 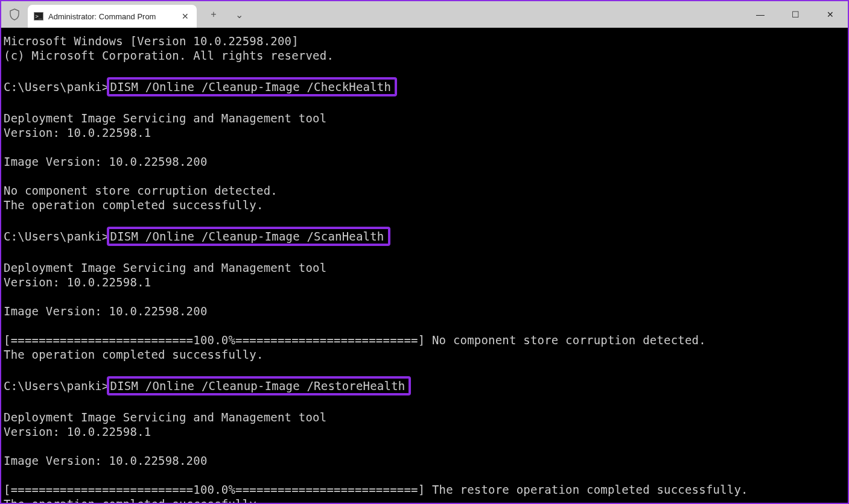 I want to click on cmd-icon: >_, so click(x=39, y=16).